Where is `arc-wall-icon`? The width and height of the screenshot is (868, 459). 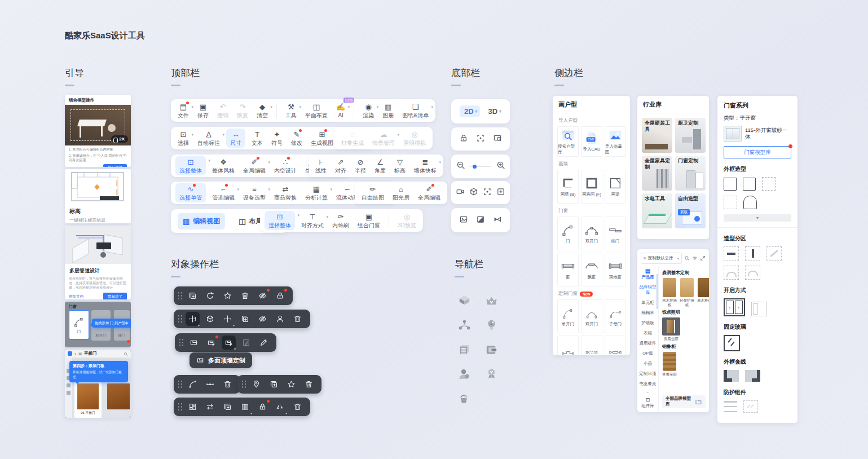
arc-wall-icon is located at coordinates (193, 385).